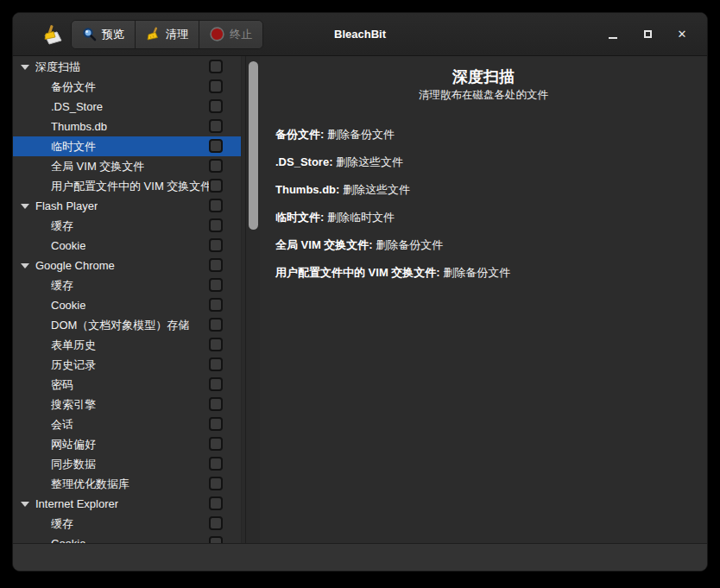 The image size is (720, 588). What do you see at coordinates (127, 465) in the screenshot?
I see `tree-row: 同步数据` at bounding box center [127, 465].